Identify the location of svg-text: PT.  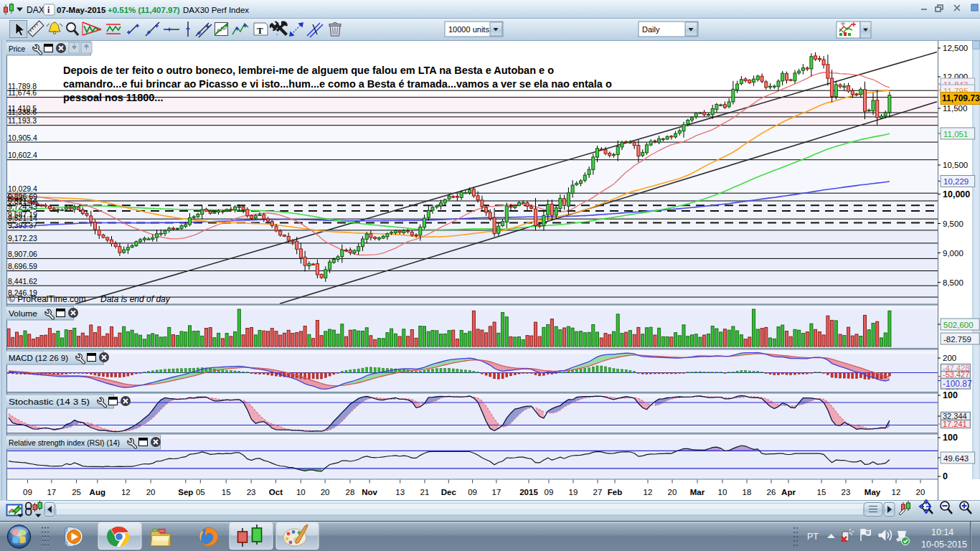
(813, 537).